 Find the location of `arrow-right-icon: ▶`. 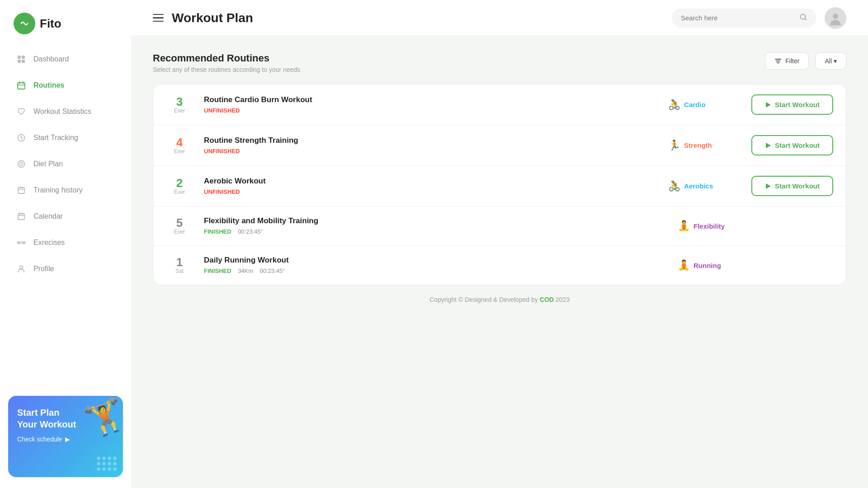

arrow-right-icon: ▶ is located at coordinates (68, 439).